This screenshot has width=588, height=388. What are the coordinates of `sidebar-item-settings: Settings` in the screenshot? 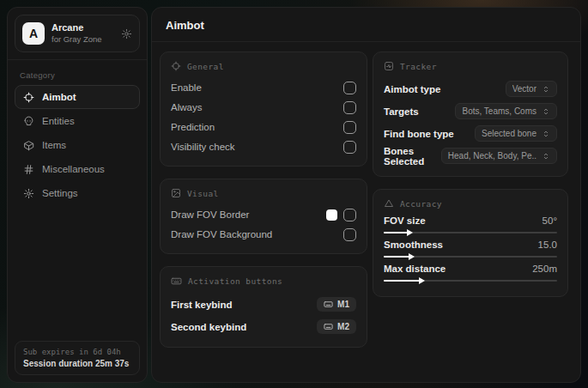 It's located at (77, 193).